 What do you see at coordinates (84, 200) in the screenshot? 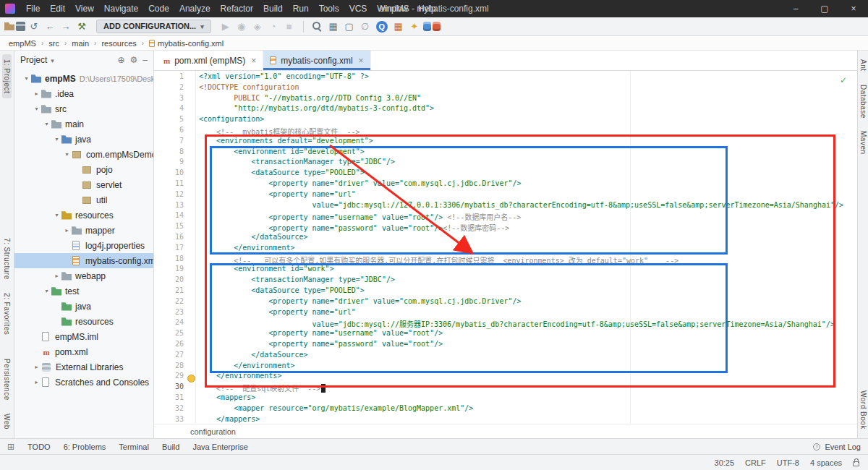
I see `tree-item-util: util` at bounding box center [84, 200].